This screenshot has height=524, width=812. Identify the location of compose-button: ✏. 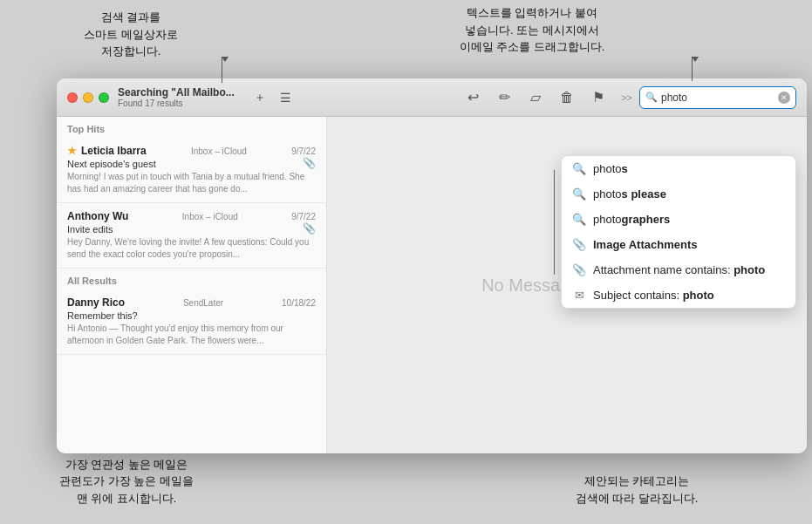
(504, 98).